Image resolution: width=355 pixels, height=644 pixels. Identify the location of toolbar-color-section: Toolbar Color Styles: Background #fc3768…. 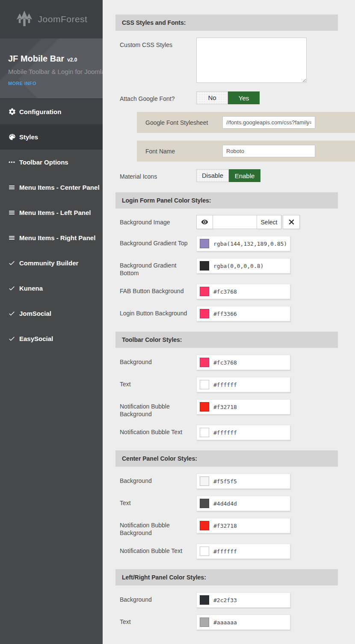
(227, 386).